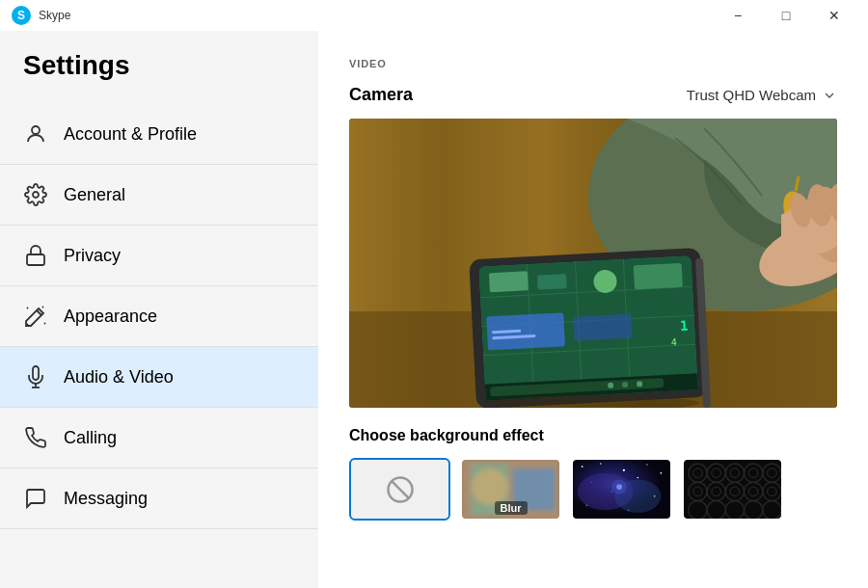 Image resolution: width=868 pixels, height=588 pixels. What do you see at coordinates (36, 134) in the screenshot?
I see `person-icon` at bounding box center [36, 134].